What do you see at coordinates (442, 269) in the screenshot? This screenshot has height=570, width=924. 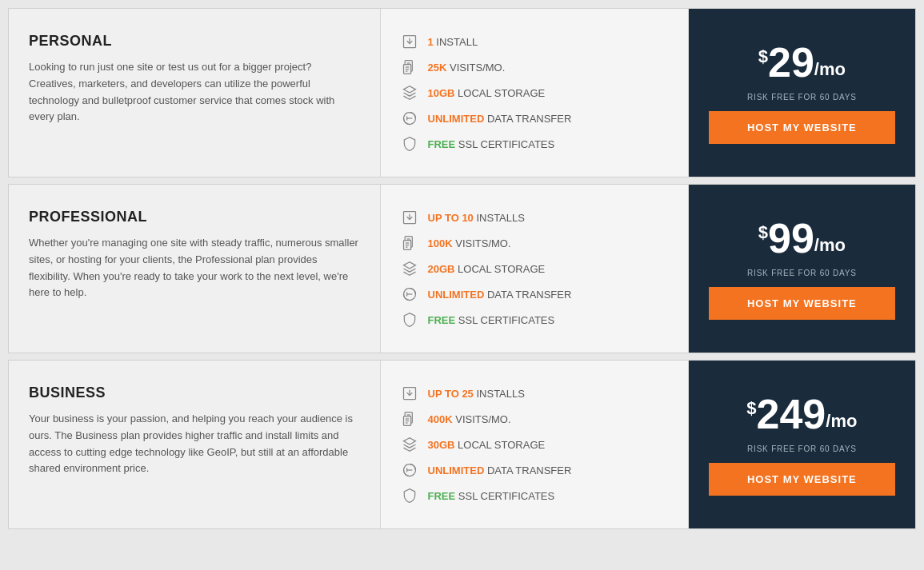 I see `feature-highlight: 20GB` at bounding box center [442, 269].